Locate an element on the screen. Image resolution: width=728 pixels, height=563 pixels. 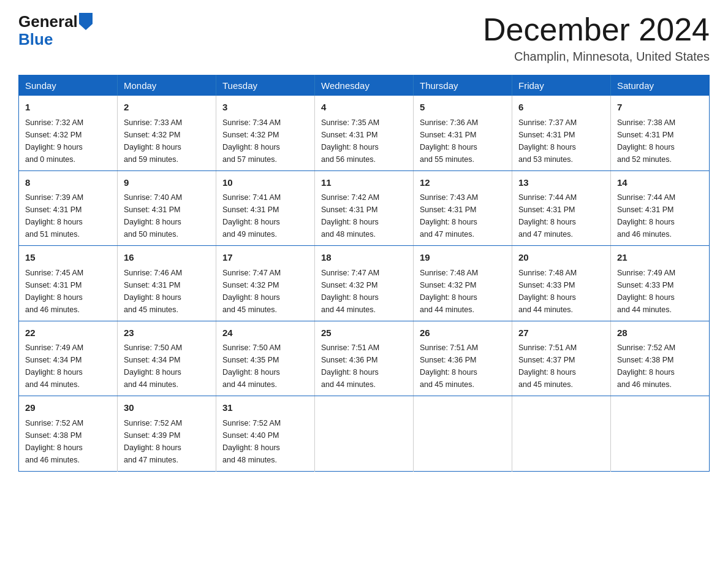
day-cell-21: 21Sunrise: 7:49 AMSunset: 4:33 PMDayligh… is located at coordinates (661, 283).